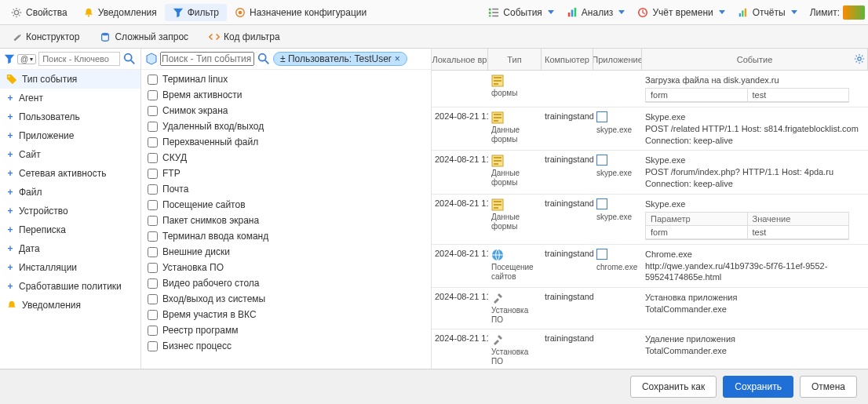 The image size is (868, 404). Describe the element at coordinates (286, 236) in the screenshot. I see `event-type-10: Терминал ввода команд` at that location.